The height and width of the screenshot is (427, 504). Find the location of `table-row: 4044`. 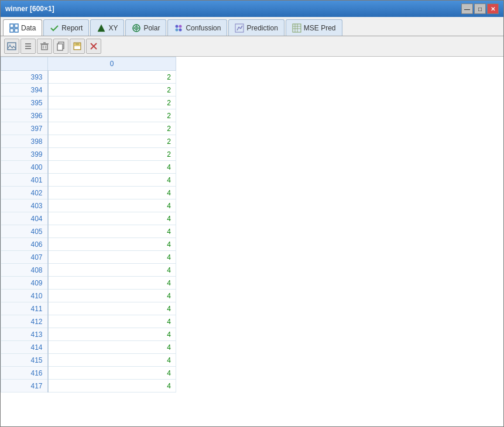

table-row: 4044 is located at coordinates (89, 219).